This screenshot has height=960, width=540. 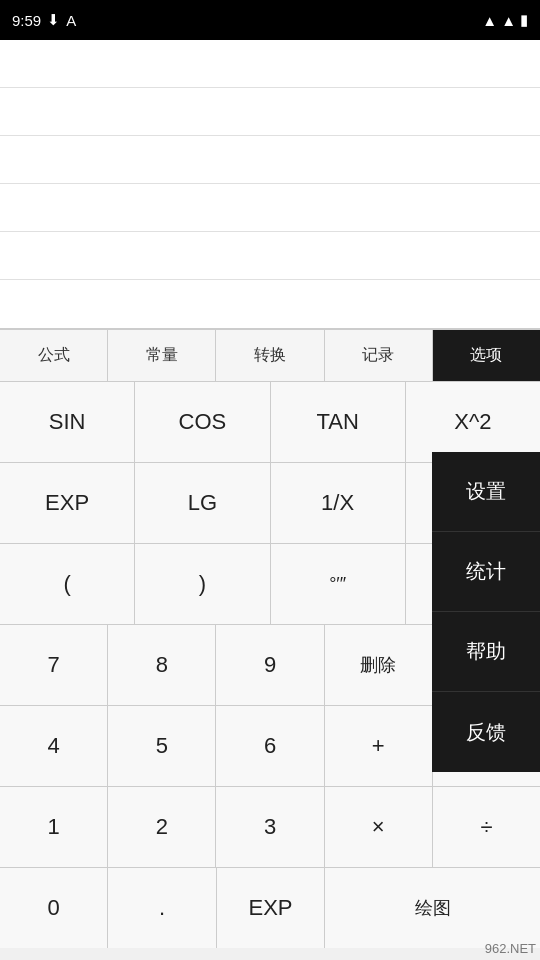 What do you see at coordinates (486, 732) in the screenshot?
I see `menu-feedback: 反馈` at bounding box center [486, 732].